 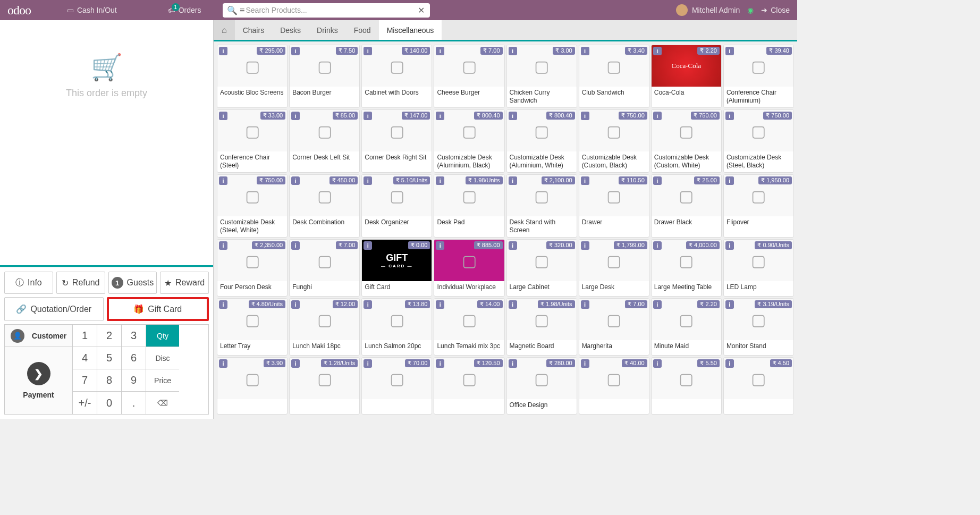 I want to click on product-card: Coca-Colai₹ 2.20Coca-Cola, so click(x=687, y=77).